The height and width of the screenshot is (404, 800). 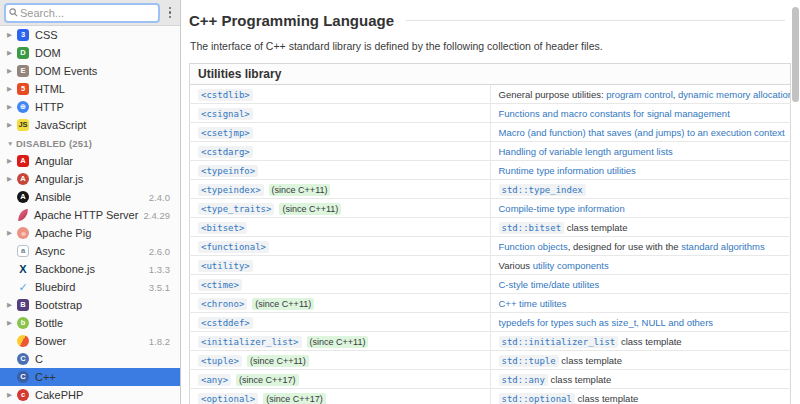 I want to click on sidebar-item-cakephp: ▶cCakePHP, so click(x=90, y=395).